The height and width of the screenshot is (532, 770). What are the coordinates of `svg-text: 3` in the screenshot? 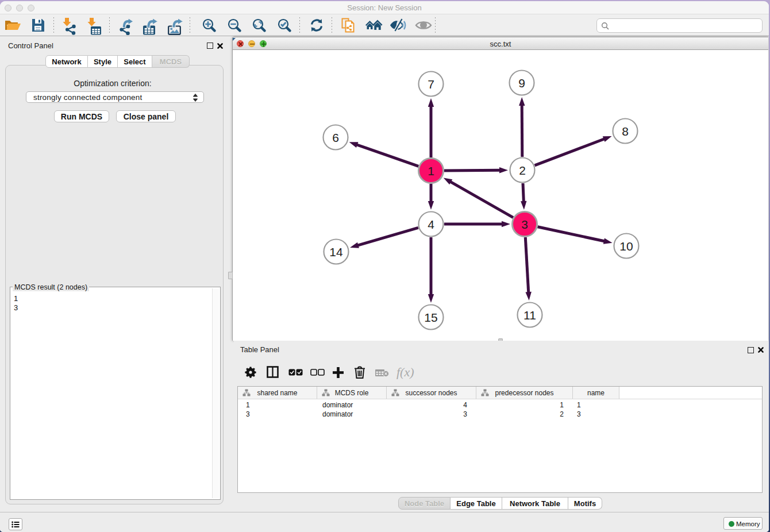 It's located at (525, 224).